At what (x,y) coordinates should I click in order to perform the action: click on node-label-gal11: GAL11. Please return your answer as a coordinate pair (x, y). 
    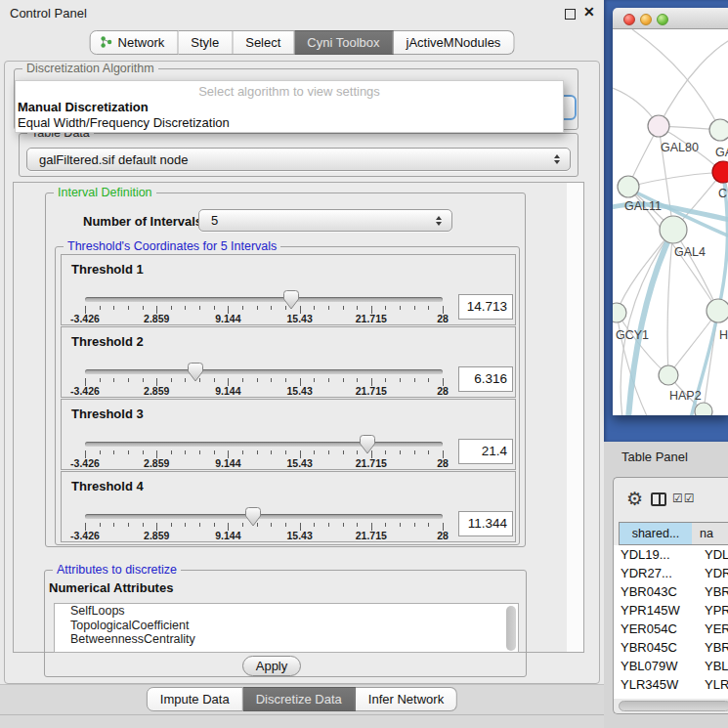
    Looking at the image, I should click on (643, 206).